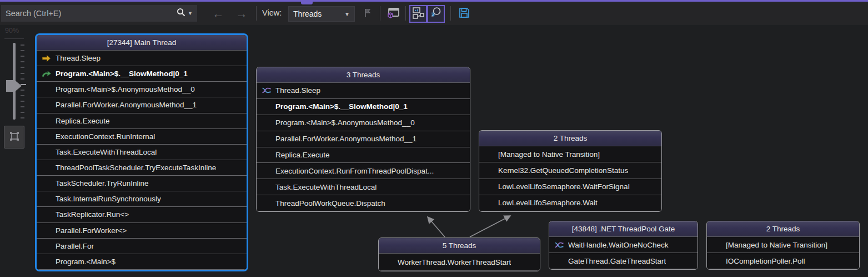  What do you see at coordinates (86, 261) in the screenshot?
I see `frame-method-name: Program.<Main>$` at bounding box center [86, 261].